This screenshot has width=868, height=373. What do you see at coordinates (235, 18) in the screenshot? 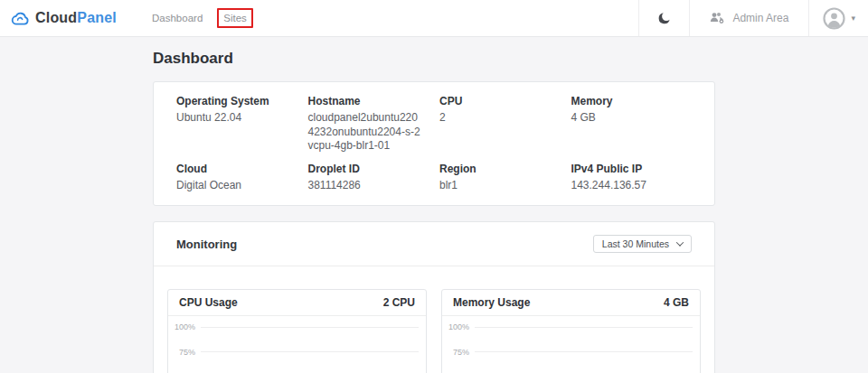
I see `nav-item-sites-label: Sites` at bounding box center [235, 18].